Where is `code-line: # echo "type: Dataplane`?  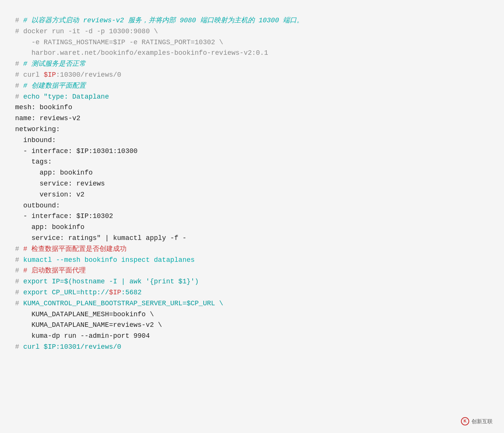
code-line: # echo "type: Dataplane is located at coordinates (252, 97).